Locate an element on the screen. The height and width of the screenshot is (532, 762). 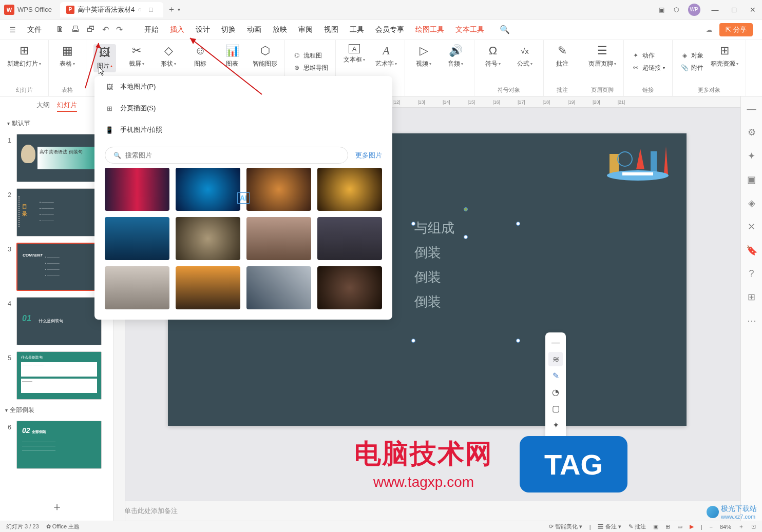
slides-tab: 幻灯片 is located at coordinates (67, 106).